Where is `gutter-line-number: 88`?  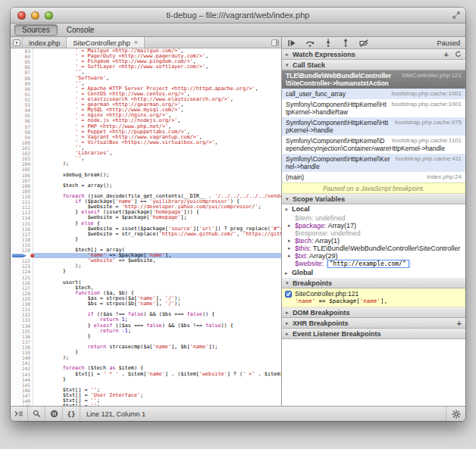 gutter-line-number: 88 is located at coordinates (22, 79).